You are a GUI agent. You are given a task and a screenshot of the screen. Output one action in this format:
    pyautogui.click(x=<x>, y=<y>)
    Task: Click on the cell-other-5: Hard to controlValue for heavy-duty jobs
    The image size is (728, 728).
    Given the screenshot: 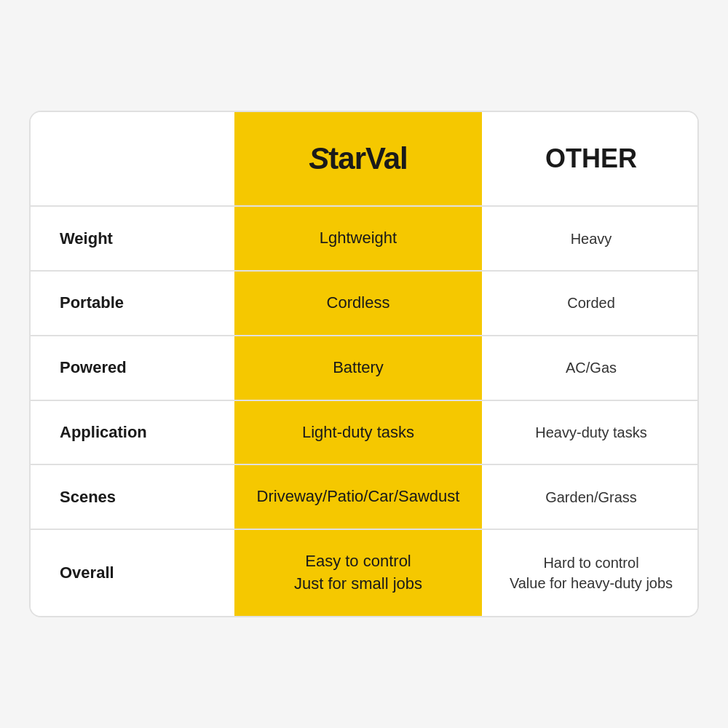 What is the action you would take?
    pyautogui.click(x=590, y=573)
    